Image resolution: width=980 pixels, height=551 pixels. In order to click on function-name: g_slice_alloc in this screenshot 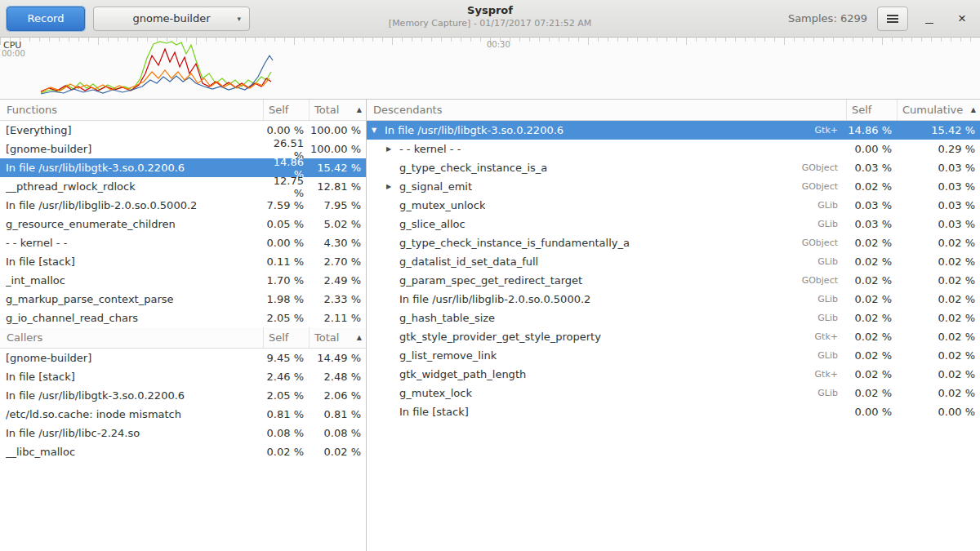, I will do `click(433, 224)`.